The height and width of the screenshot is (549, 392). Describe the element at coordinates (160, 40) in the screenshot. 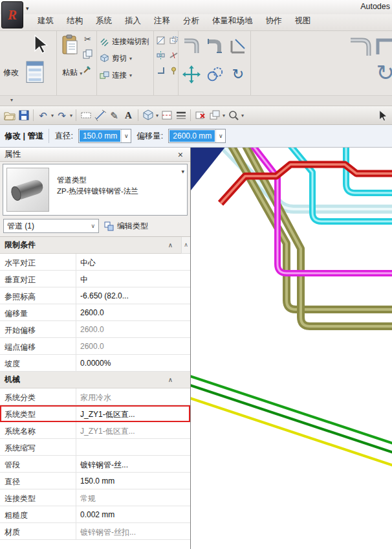

I see `align-icon` at that location.